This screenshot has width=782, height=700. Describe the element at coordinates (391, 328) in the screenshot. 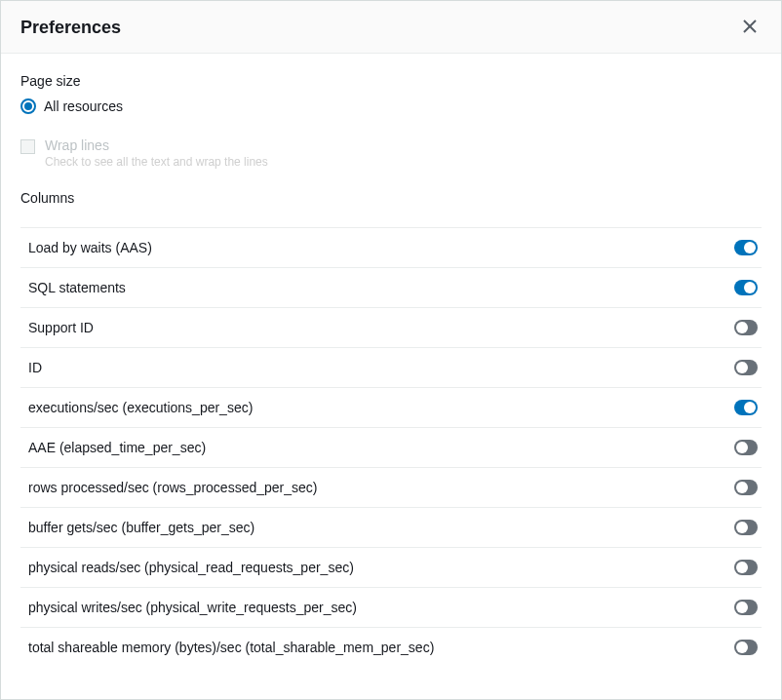

I see `column-row: Support ID` at that location.